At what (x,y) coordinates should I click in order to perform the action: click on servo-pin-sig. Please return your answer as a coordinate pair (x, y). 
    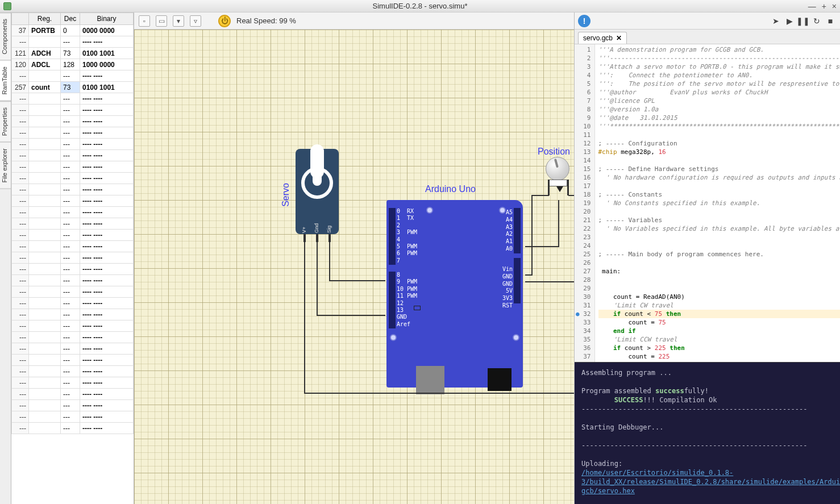
    Looking at the image, I should click on (330, 238).